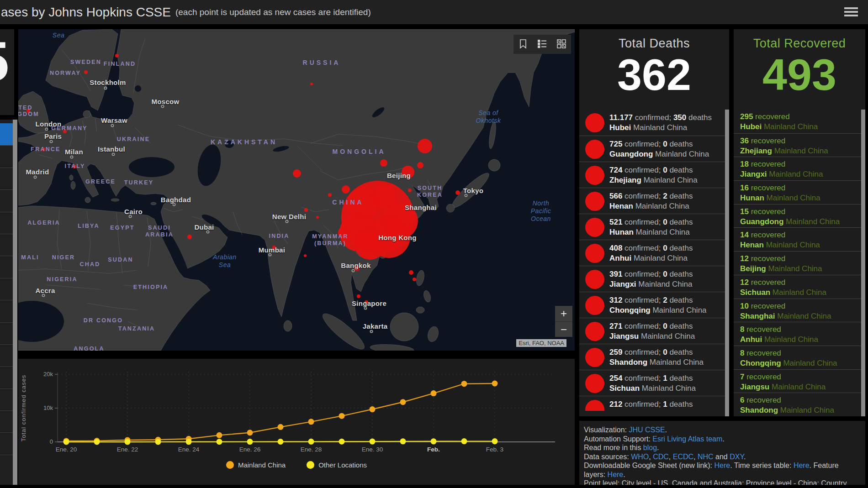 Image resolution: width=868 pixels, height=488 pixels. I want to click on credit-link: blog, so click(650, 447).